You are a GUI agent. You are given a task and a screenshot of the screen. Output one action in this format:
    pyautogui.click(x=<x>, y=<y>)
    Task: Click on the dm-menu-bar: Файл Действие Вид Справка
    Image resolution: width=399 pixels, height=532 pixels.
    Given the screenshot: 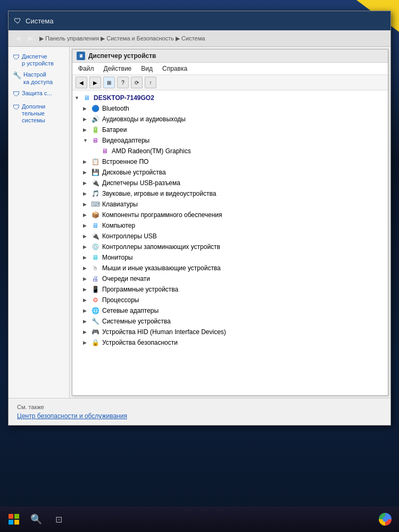 What is the action you would take?
    pyautogui.click(x=230, y=69)
    